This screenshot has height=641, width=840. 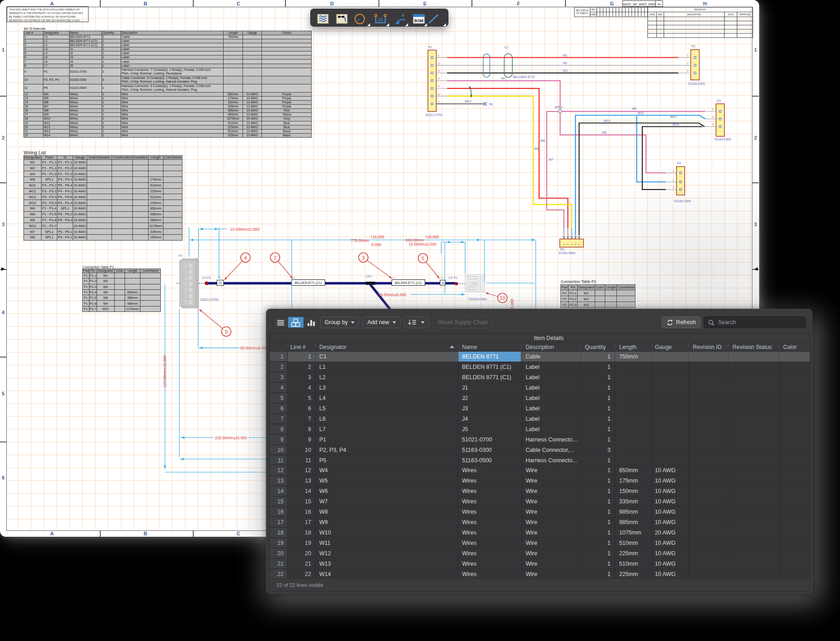 I want to click on svg-text: 51163-0500, so click(x=567, y=253).